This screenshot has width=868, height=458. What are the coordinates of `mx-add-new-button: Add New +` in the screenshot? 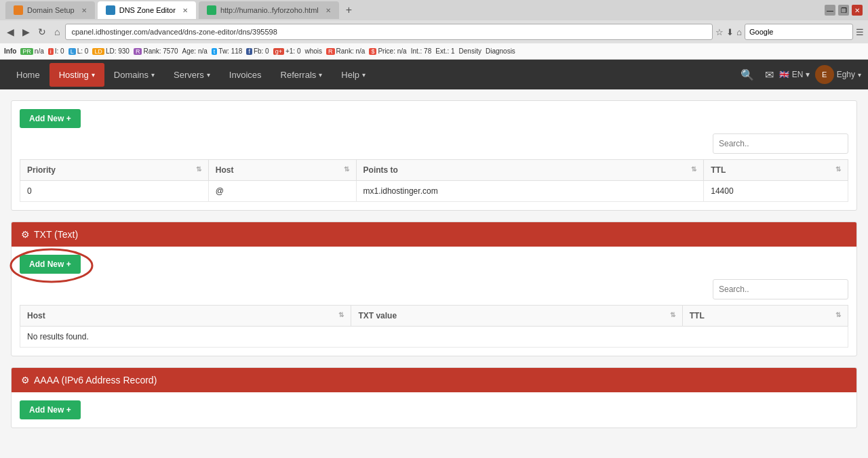 It's located at (50, 119).